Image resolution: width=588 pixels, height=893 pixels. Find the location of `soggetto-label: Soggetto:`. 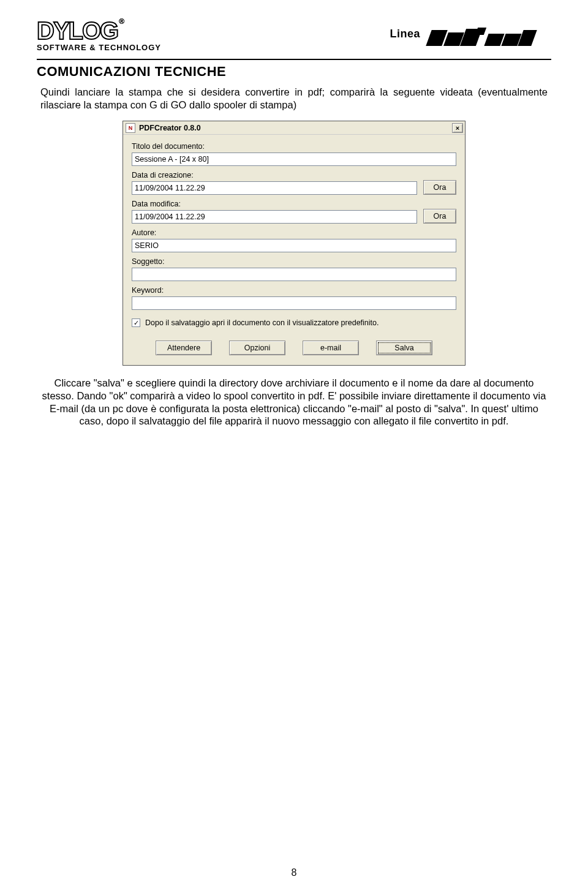

soggetto-label: Soggetto: is located at coordinates (294, 262).